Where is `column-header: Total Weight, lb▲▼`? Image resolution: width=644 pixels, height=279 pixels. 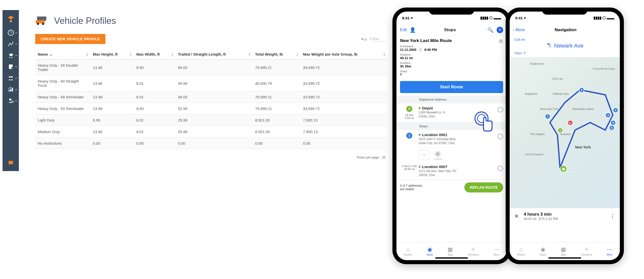
column-header: Total Weight, lb▲▼ is located at coordinates (276, 54).